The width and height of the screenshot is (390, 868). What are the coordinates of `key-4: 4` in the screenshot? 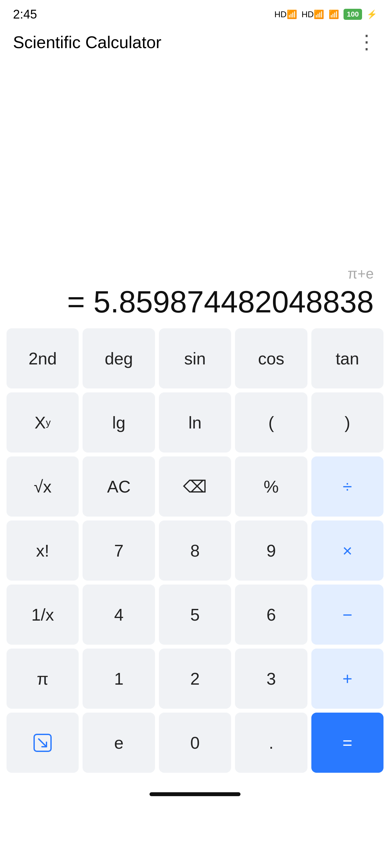 It's located at (119, 615).